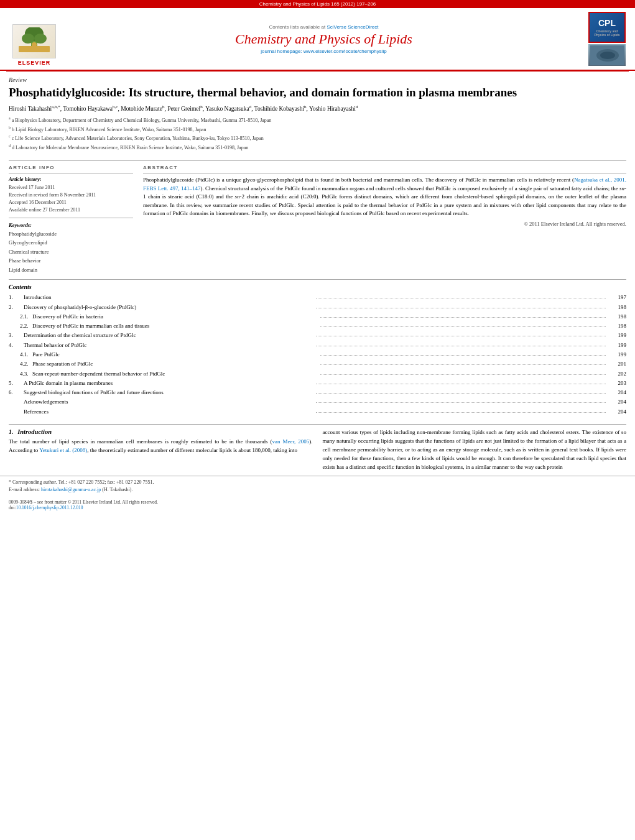 Image resolution: width=635 pixels, height=840 pixels. I want to click on abstract-label: ABSTRACT, so click(384, 168).